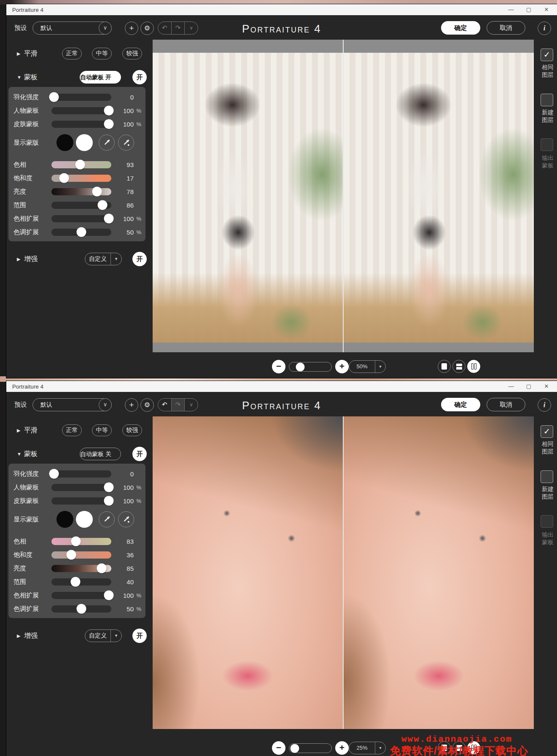 The image size is (557, 756). Describe the element at coordinates (79, 636) in the screenshot. I see `enhance-section-header: ▶ 增强 自定义 ▾ 开` at that location.